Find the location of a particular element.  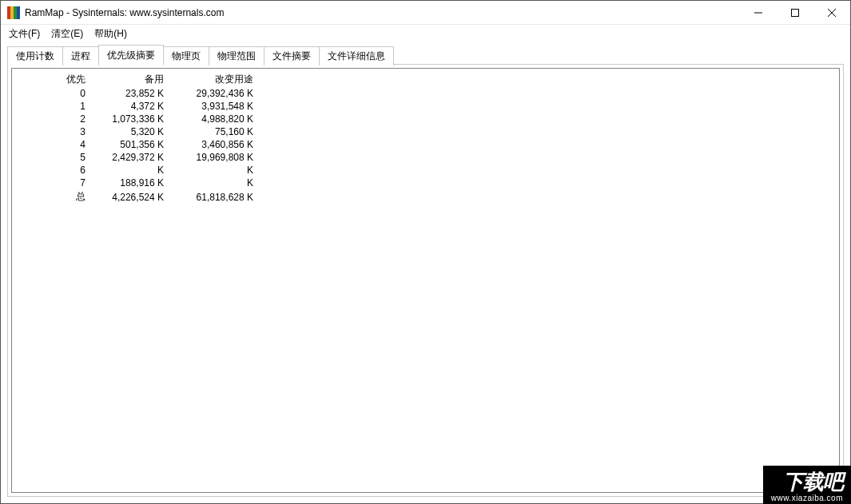

cell-standby: 4,226,524 K is located at coordinates (126, 196).